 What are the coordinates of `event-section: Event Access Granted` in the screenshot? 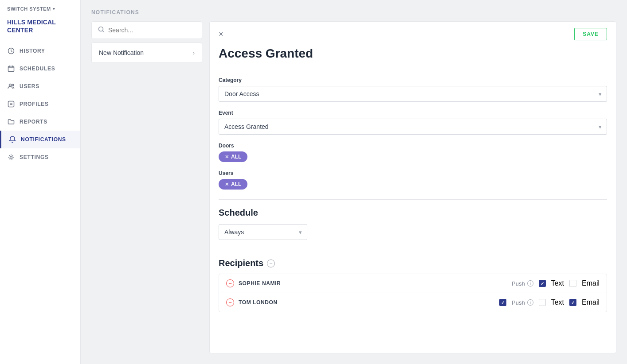 It's located at (413, 122).